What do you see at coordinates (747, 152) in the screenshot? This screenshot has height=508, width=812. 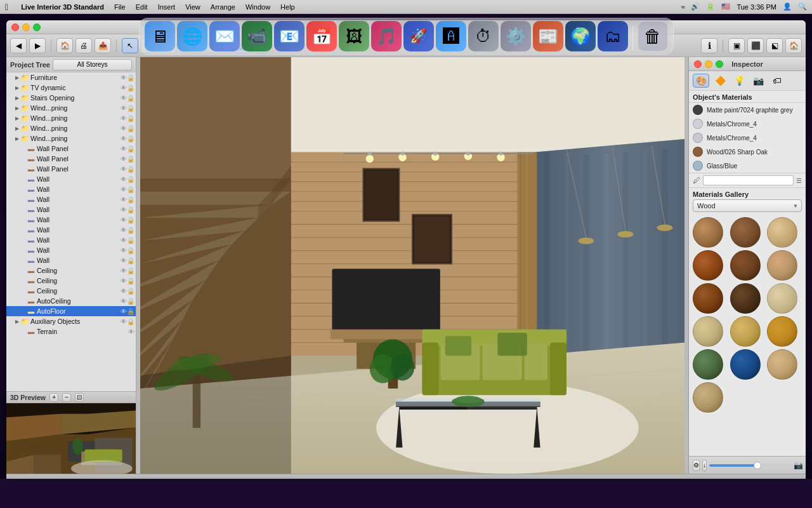 I see `material-row-4: Wood/026 Sharp Oak` at bounding box center [747, 152].